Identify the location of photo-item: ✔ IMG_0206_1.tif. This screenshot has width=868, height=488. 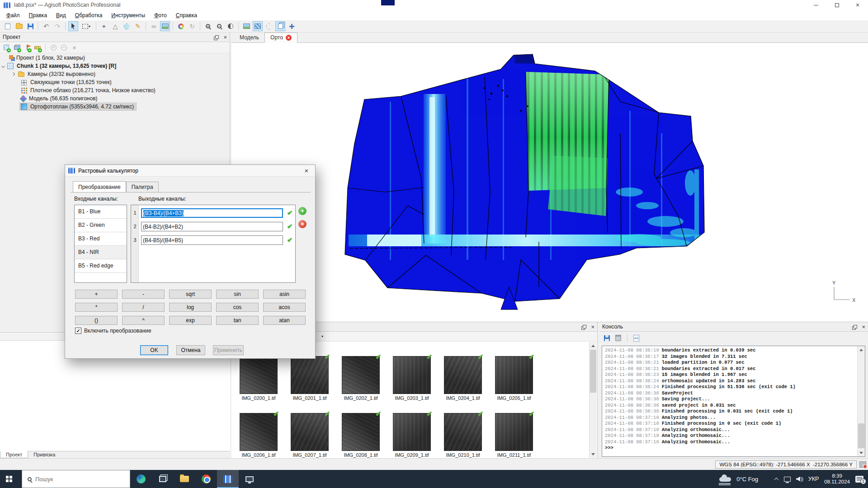
(259, 436).